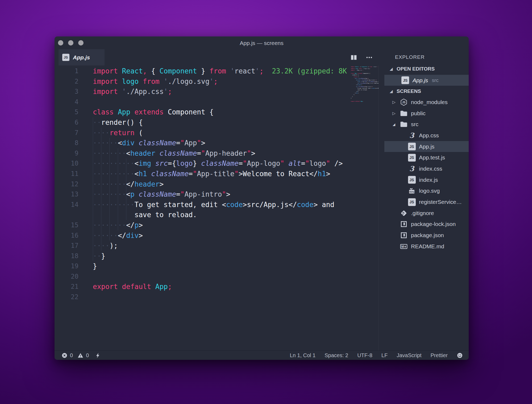 The width and height of the screenshot is (532, 404). Describe the element at coordinates (363, 83) in the screenshot. I see `code-line: ··········<h1 className="App-title">Welc…` at that location.